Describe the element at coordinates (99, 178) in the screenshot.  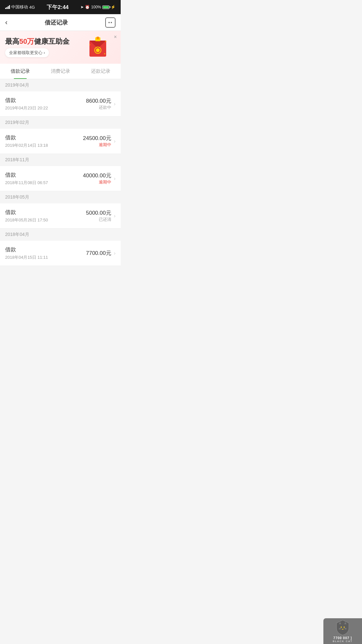
I see `record-right: 40000.00元 逾期中 ›` at that location.